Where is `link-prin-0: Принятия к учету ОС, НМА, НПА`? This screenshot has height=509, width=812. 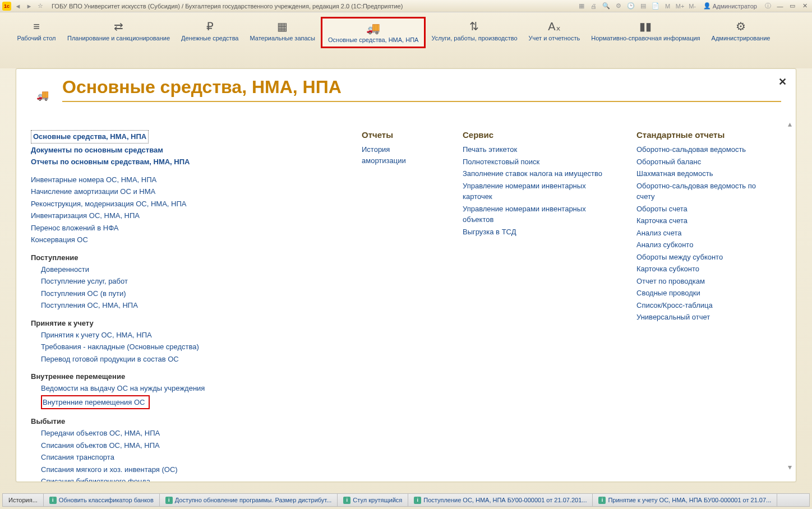
link-prin-0: Принятия к учету ОС, НМА, НПА is located at coordinates (187, 335).